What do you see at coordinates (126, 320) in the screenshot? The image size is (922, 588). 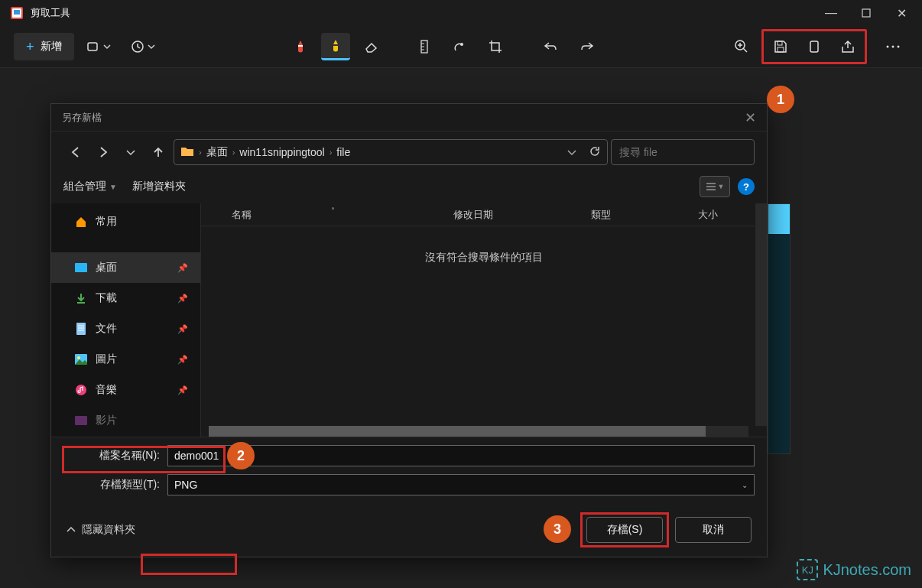 I see `sidebar: 常用 桌面 📌 下載 📌 文件 📌 圖片 📌` at bounding box center [126, 320].